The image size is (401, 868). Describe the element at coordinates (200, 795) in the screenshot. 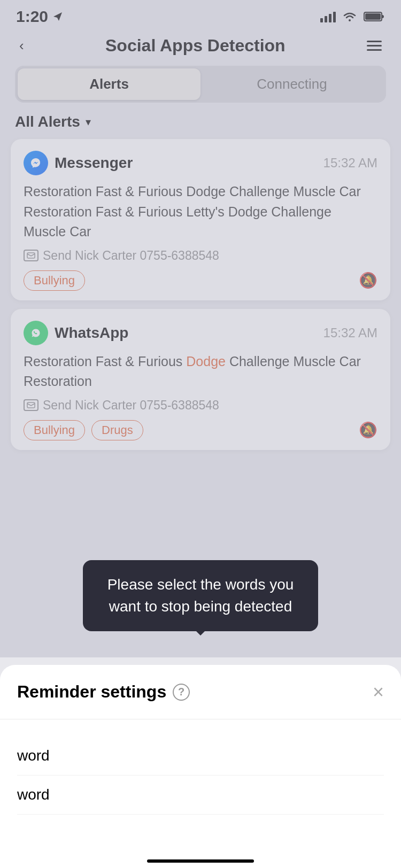

I see `word-field-2: word` at that location.